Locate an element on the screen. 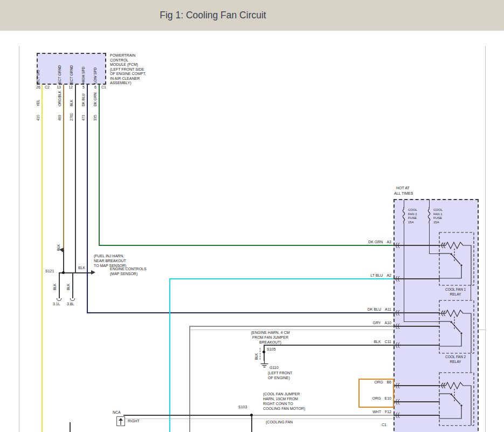 The width and height of the screenshot is (504, 432). pcm-note-line: OF ENGINE COMPT, is located at coordinates (128, 74).